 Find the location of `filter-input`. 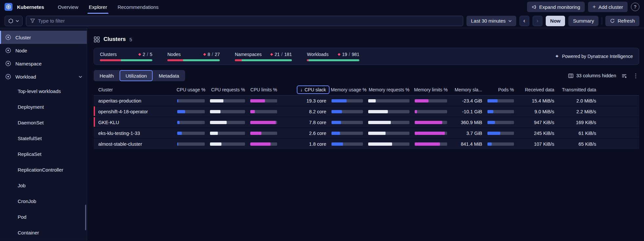

filter-input is located at coordinates (248, 21).